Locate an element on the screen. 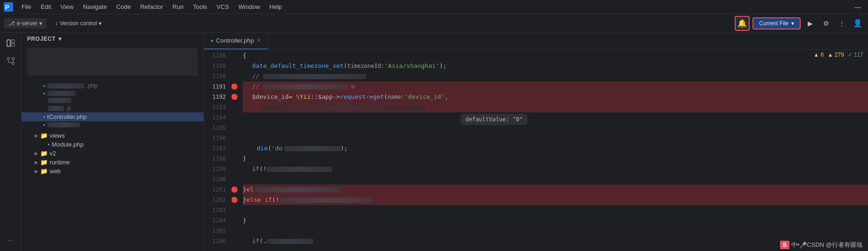 The image size is (868, 251). comment-slash: // is located at coordinates (256, 76).